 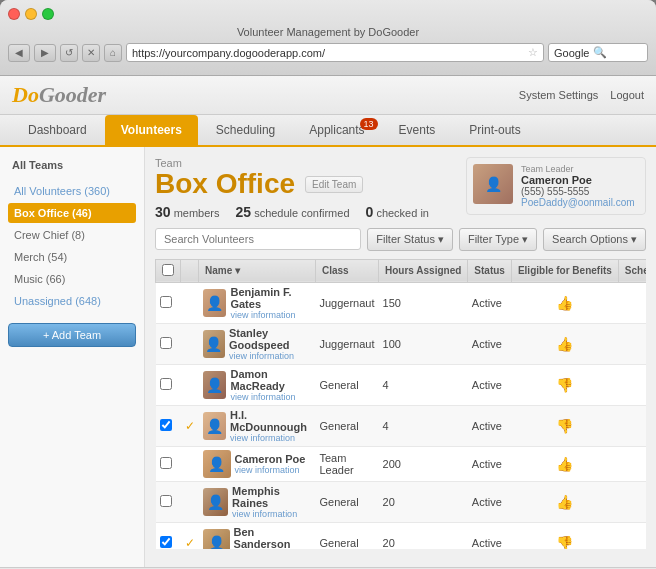 What do you see at coordinates (72, 301) in the screenshot?
I see `sidebar-item-unassigned: Unassigned (648)` at bounding box center [72, 301].